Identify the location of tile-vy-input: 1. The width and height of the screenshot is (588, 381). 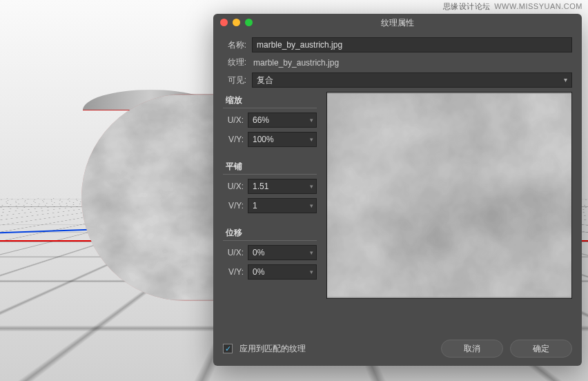
(282, 206).